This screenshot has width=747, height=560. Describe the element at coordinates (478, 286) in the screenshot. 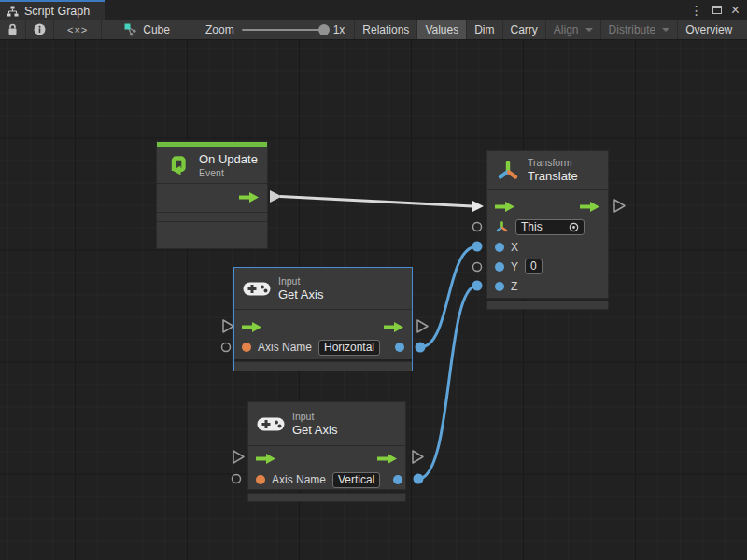

I see `value-input-port-z` at that location.